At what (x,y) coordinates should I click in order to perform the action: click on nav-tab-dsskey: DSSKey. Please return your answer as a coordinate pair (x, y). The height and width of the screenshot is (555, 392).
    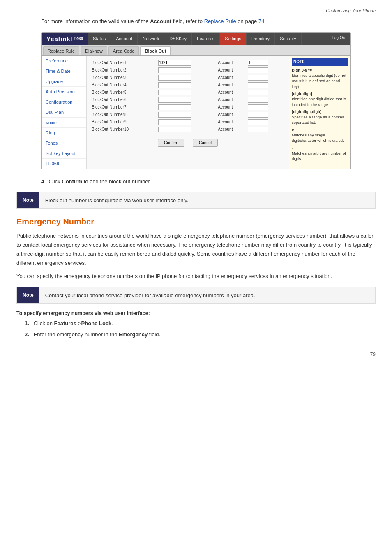
    Looking at the image, I should click on (178, 39).